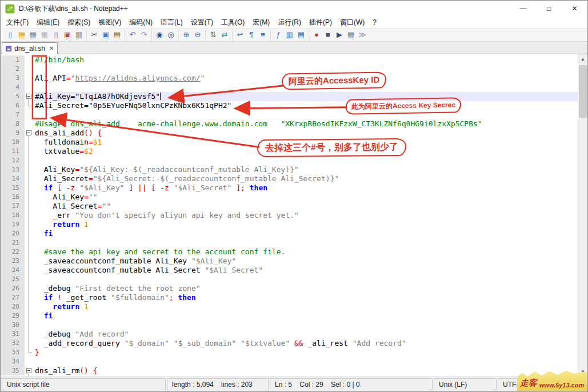 This screenshot has width=588, height=392. Describe the element at coordinates (570, 384) in the screenshot. I see `status-extra` at that location.